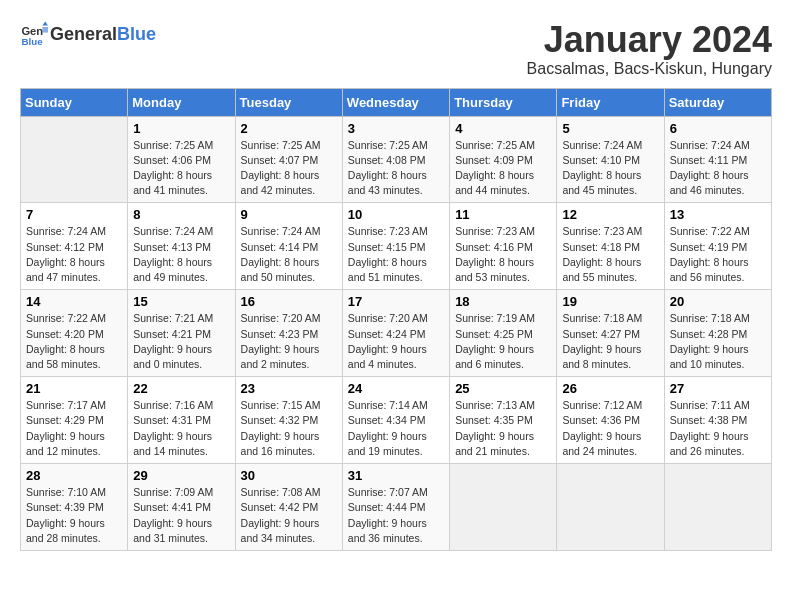  What do you see at coordinates (181, 516) in the screenshot?
I see `day-info: Sunrise: 7:09 AMSunset: 4:41 PMDaylight:…` at bounding box center [181, 516].